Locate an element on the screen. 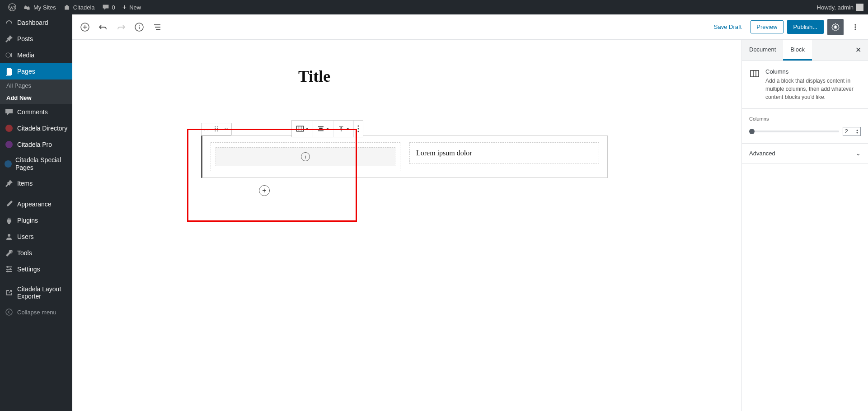 The image size is (868, 411). comments-link: 0 is located at coordinates (108, 7).